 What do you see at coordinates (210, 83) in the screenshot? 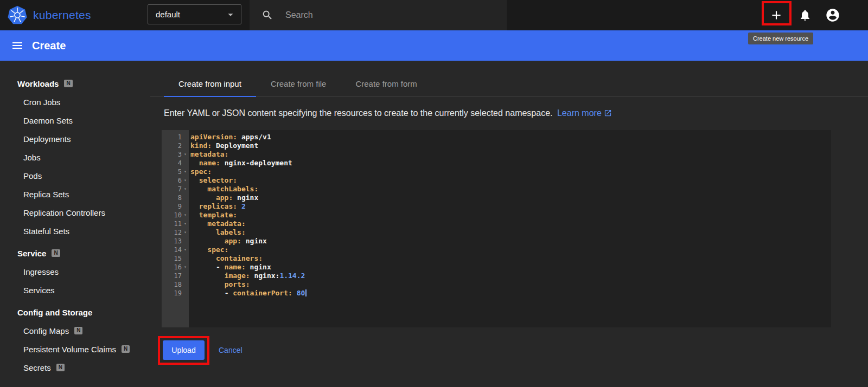
I see `tab-create-from-input: Create from input` at bounding box center [210, 83].